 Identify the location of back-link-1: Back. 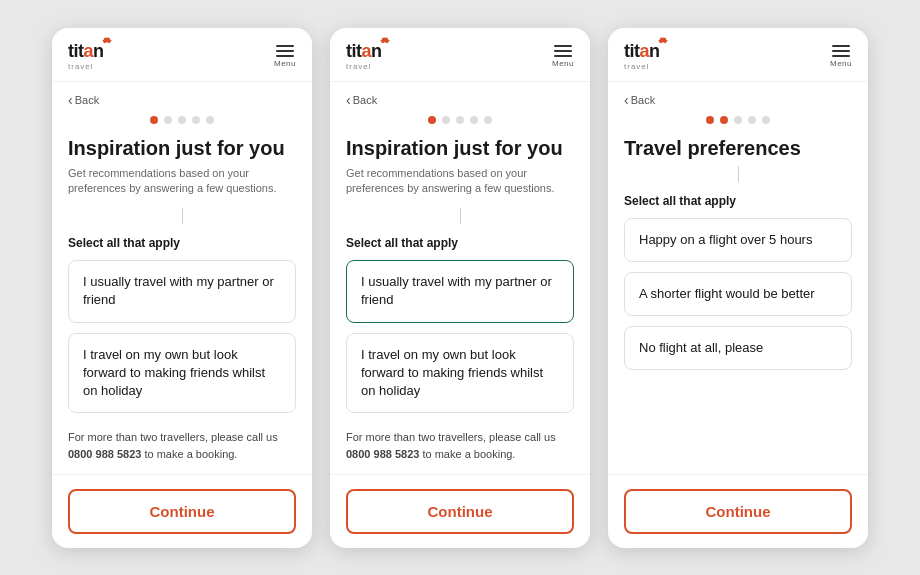
(182, 100).